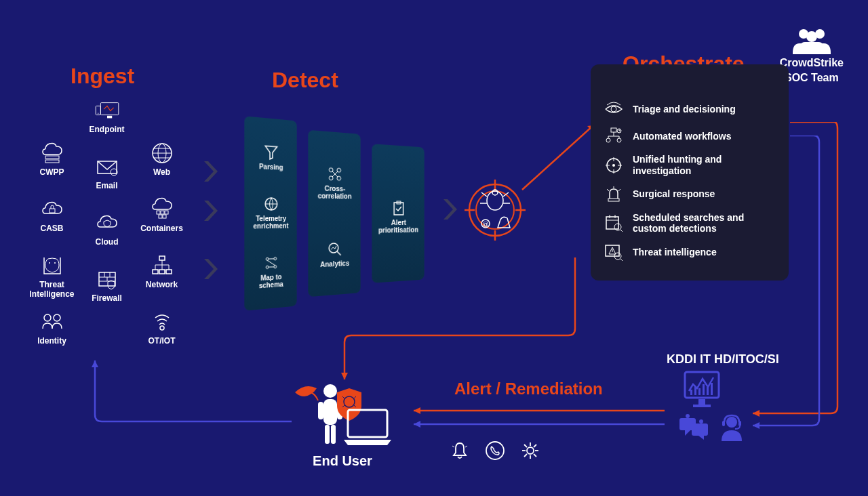 Image resolution: width=868 pixels, height=496 pixels. What do you see at coordinates (812, 41) in the screenshot?
I see `team-icon` at bounding box center [812, 41].